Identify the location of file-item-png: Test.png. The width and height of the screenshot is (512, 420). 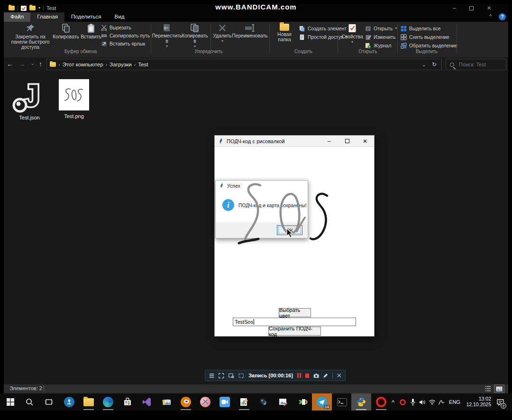
(74, 98).